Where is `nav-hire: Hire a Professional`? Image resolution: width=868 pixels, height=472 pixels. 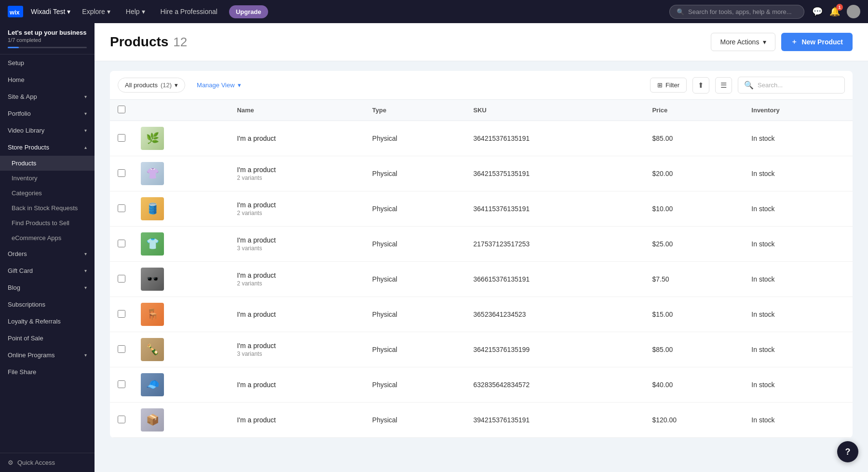 nav-hire: Hire a Professional is located at coordinates (189, 12).